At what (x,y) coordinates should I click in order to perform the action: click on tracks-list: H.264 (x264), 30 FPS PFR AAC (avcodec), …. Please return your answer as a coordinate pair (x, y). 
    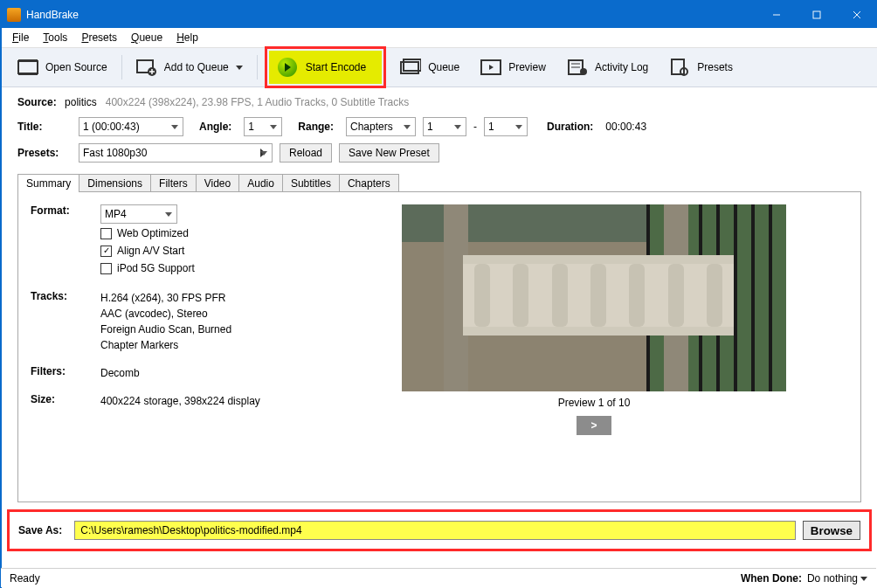
    Looking at the image, I should click on (210, 322).